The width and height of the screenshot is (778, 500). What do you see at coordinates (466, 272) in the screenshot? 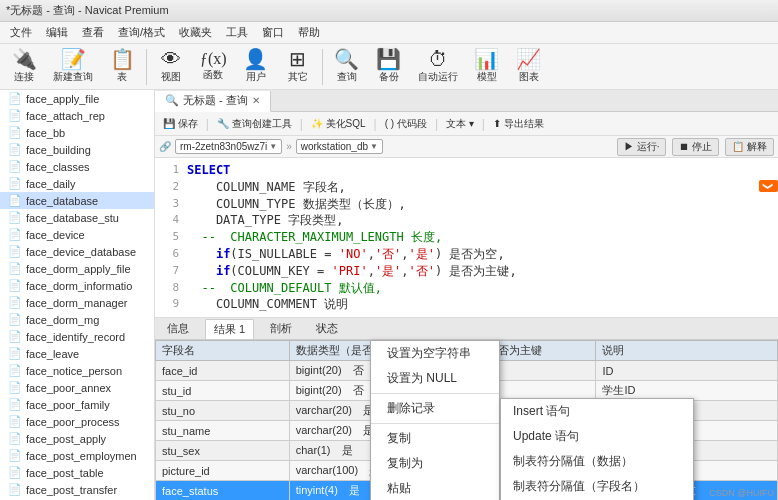
I see `sql-line-7: 7 if(COLUMN_KEY = 'PRI','是','否') 是否为主键,` at bounding box center [466, 272].